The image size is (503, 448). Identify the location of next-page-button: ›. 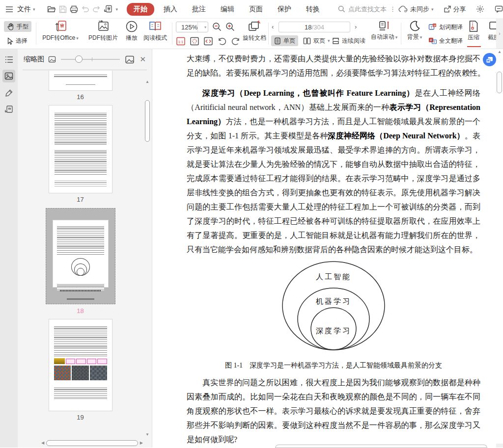
(356, 26).